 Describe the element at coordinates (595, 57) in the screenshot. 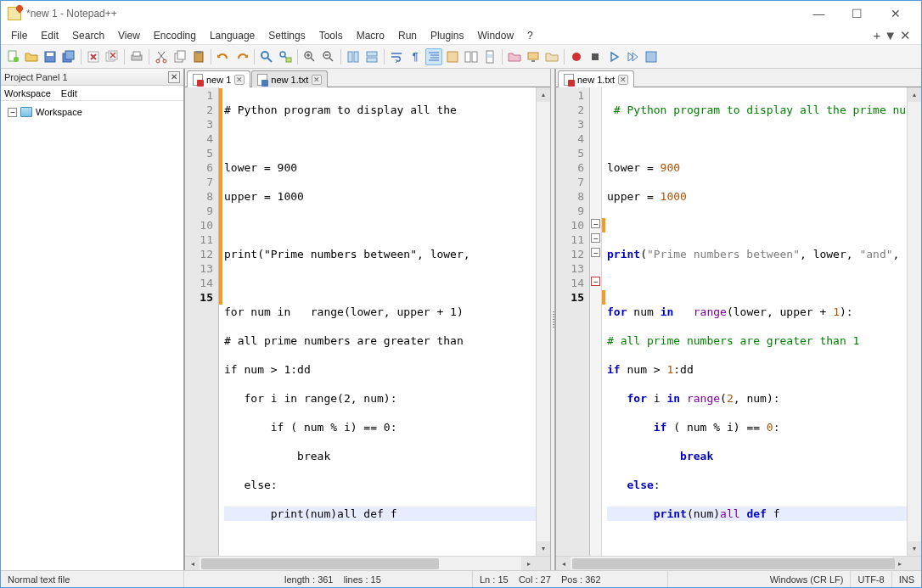

I see `stop-icon` at that location.